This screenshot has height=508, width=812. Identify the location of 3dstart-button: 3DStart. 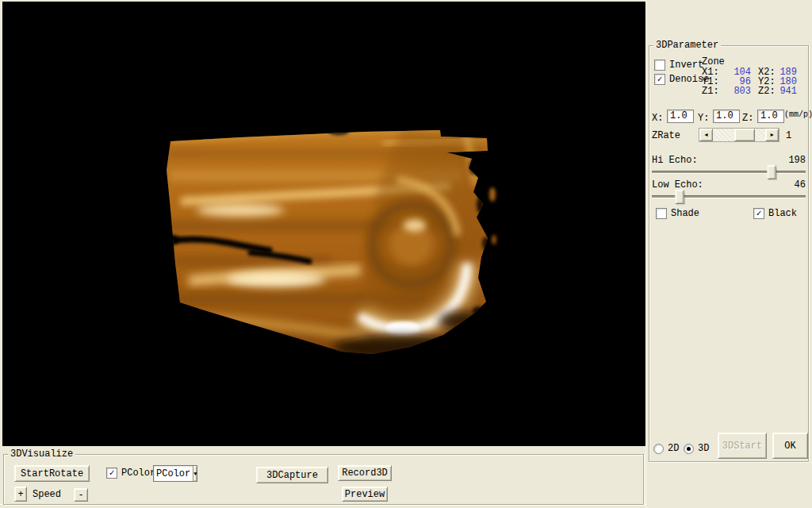
(742, 446).